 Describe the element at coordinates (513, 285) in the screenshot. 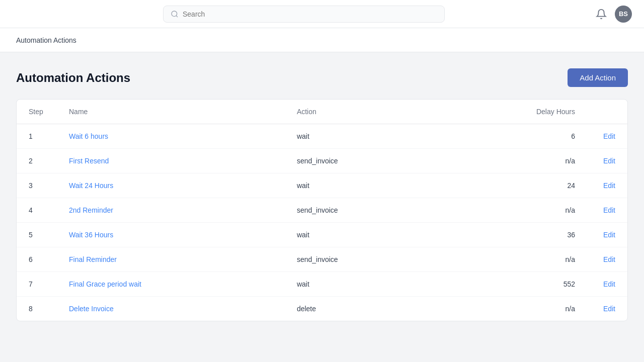

I see `cell-delay-hours: 552` at that location.